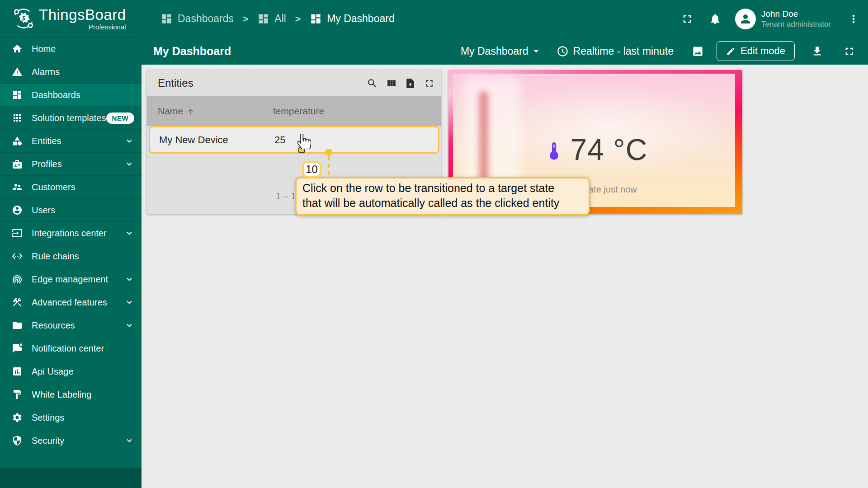  I want to click on download-icon, so click(817, 52).